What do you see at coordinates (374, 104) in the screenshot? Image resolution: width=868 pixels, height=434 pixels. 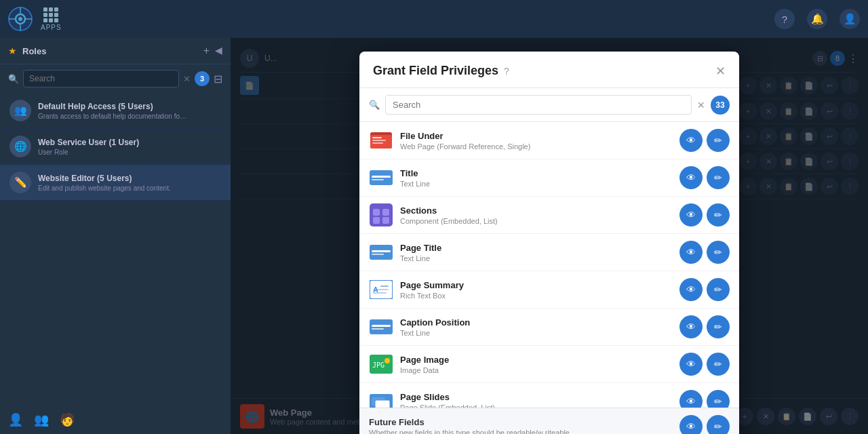 I see `modal-search-icon: 🔍` at bounding box center [374, 104].